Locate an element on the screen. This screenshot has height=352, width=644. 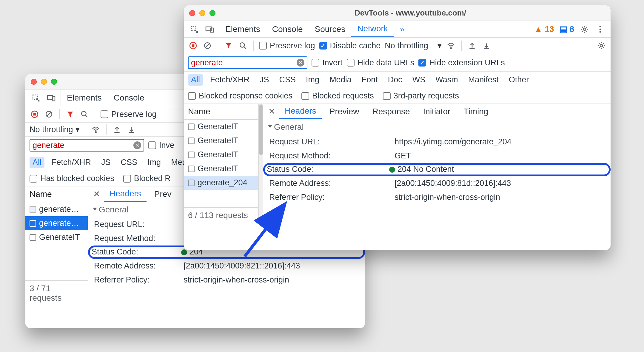
file-icon is located at coordinates (33, 209).